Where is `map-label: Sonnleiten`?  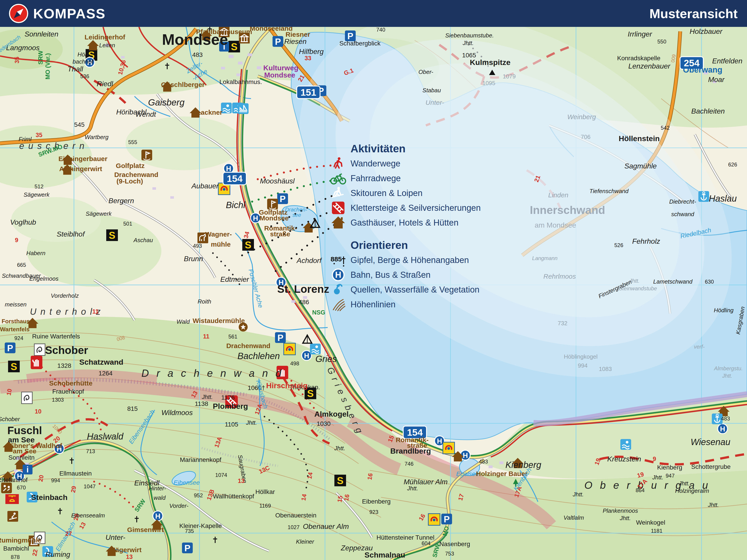 map-label: Sonnleiten is located at coordinates (41, 34).